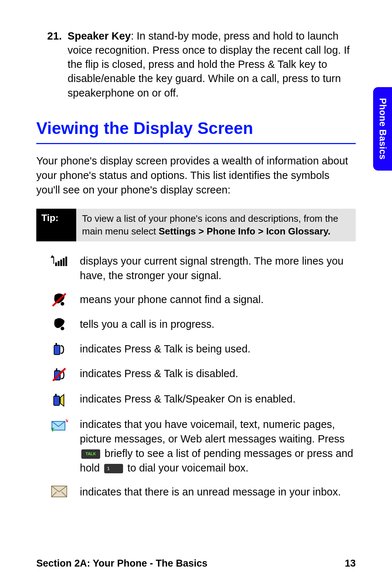 The width and height of the screenshot is (392, 588). What do you see at coordinates (201, 349) in the screenshot?
I see `row-ptt: indicates Press & Talk is being used.` at bounding box center [201, 349].